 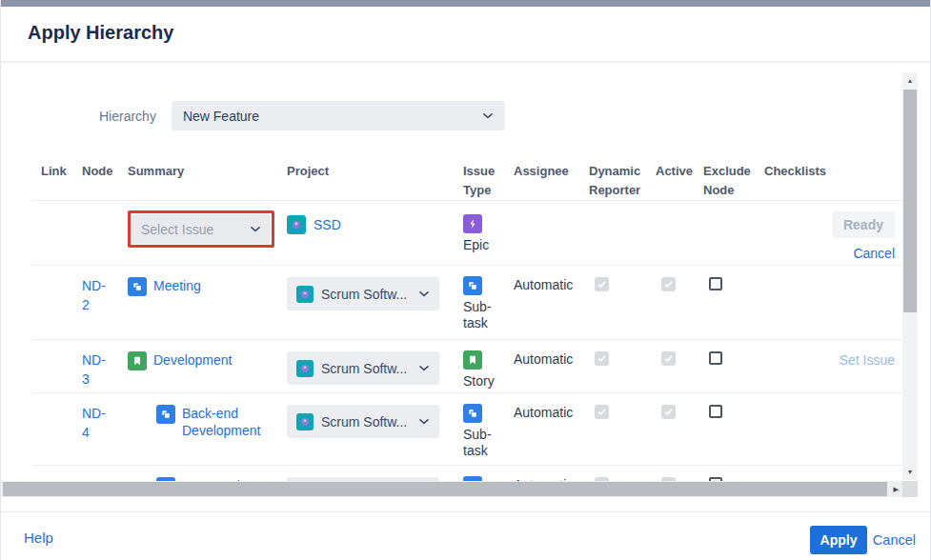 What do you see at coordinates (452, 490) in the screenshot?
I see `horizontal-scrollbar: ▶` at bounding box center [452, 490].